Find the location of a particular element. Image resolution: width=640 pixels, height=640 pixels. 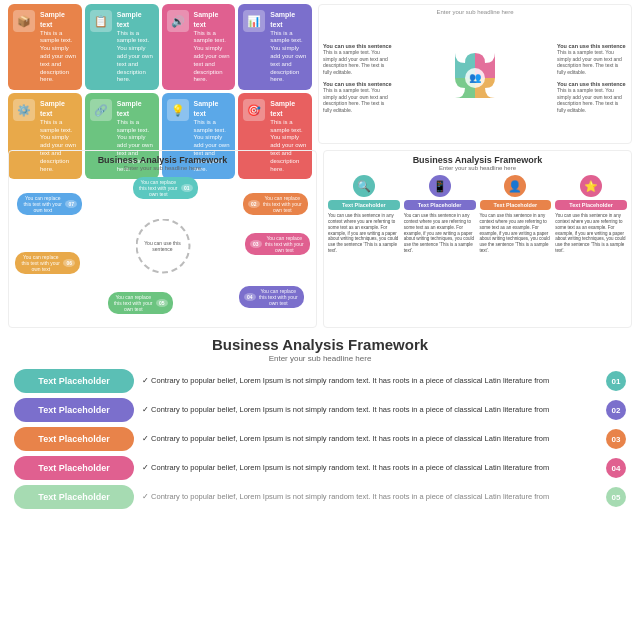

list-row-4: Text Placeholder ✓ Contrary to popular b… is located at coordinates (320, 468).